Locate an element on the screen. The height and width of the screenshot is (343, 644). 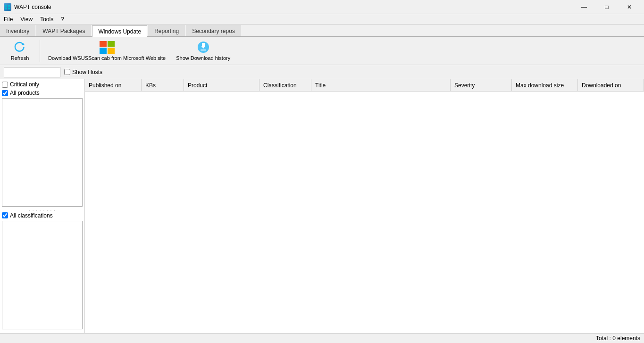
tab-bar: Inventory WAPT Packages Windows Update R… is located at coordinates (322, 31).